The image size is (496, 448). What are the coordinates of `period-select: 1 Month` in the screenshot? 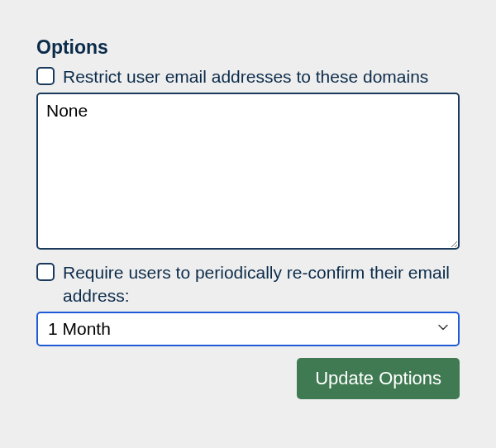 It's located at (248, 329).